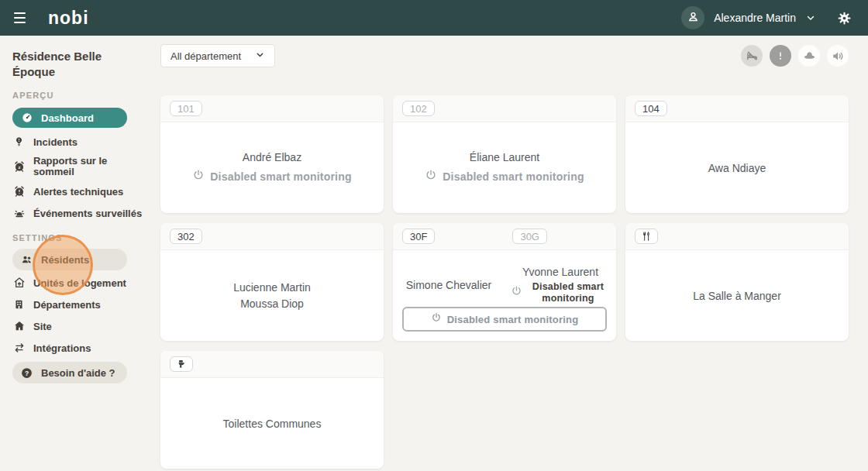 The width and height of the screenshot is (868, 471). I want to click on card-body: Toilettes Communes, so click(272, 423).